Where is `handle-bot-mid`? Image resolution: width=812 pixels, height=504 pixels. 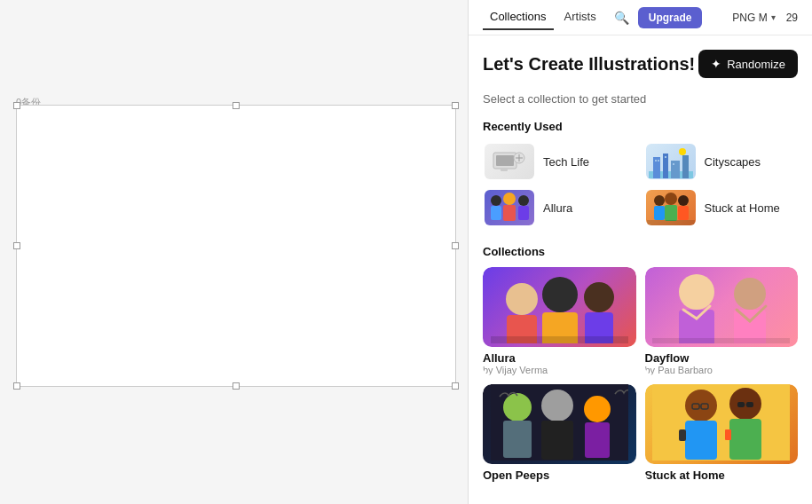
handle-bot-mid is located at coordinates (236, 386).